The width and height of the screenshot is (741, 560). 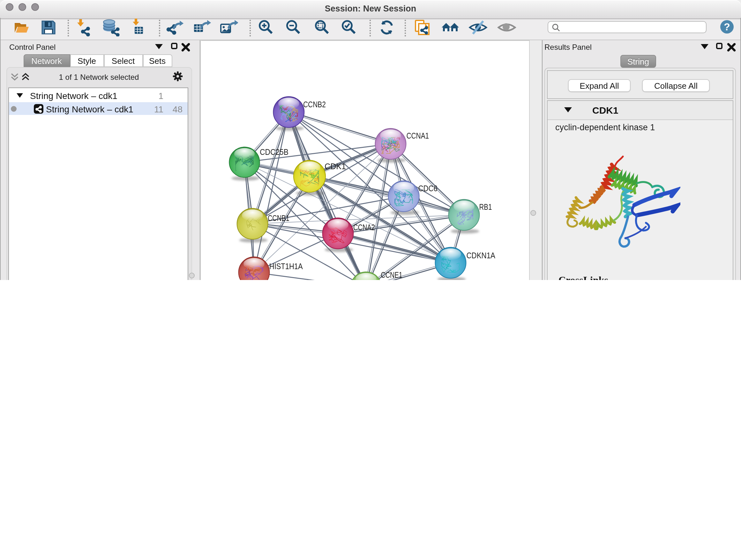 What do you see at coordinates (286, 266) in the screenshot?
I see `svg-text: HIST1H1A` at bounding box center [286, 266].